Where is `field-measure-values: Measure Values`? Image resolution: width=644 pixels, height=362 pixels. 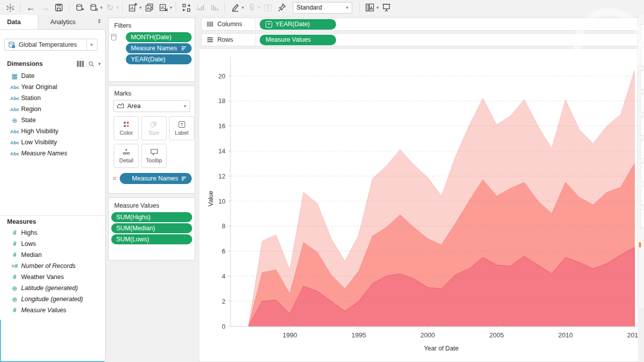
field-measure-values: Measure Values is located at coordinates (52, 310).